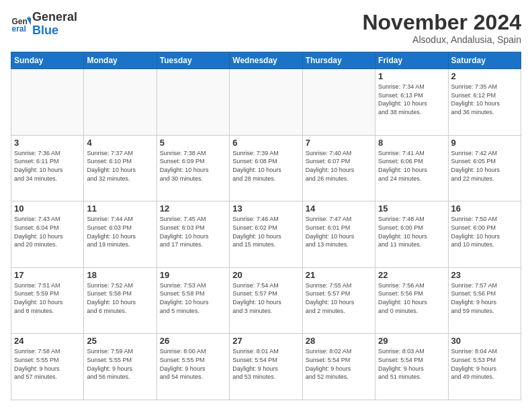  What do you see at coordinates (339, 341) in the screenshot?
I see `day-number: 28` at bounding box center [339, 341].